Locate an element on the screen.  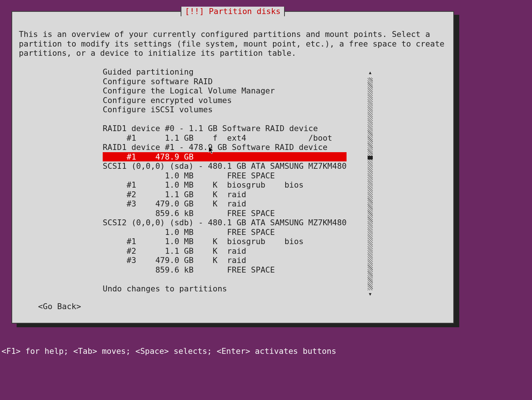
list-item: Guided partitioning is located at coordinates (230, 72).